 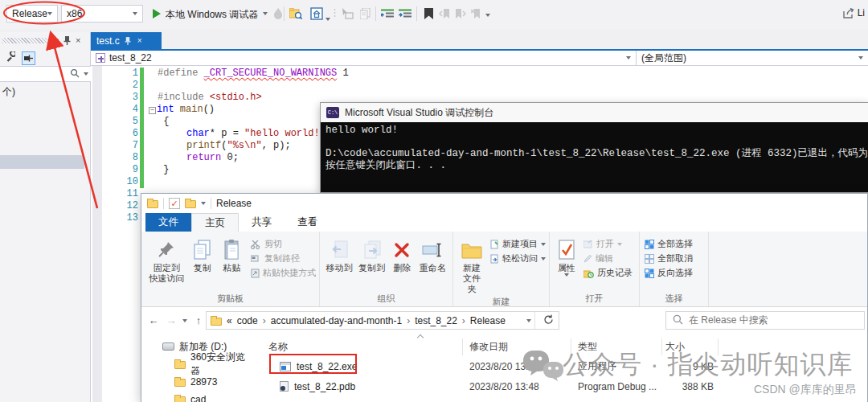 What do you see at coordinates (548, 321) in the screenshot?
I see `refresh-icon` at bounding box center [548, 321].